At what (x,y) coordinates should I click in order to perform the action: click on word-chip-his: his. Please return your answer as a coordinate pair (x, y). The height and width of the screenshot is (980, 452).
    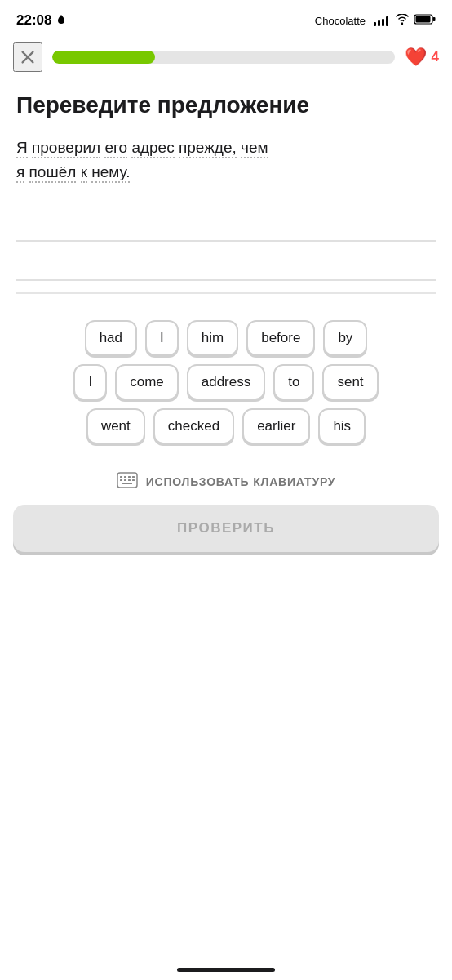
    Looking at the image, I should click on (342, 426).